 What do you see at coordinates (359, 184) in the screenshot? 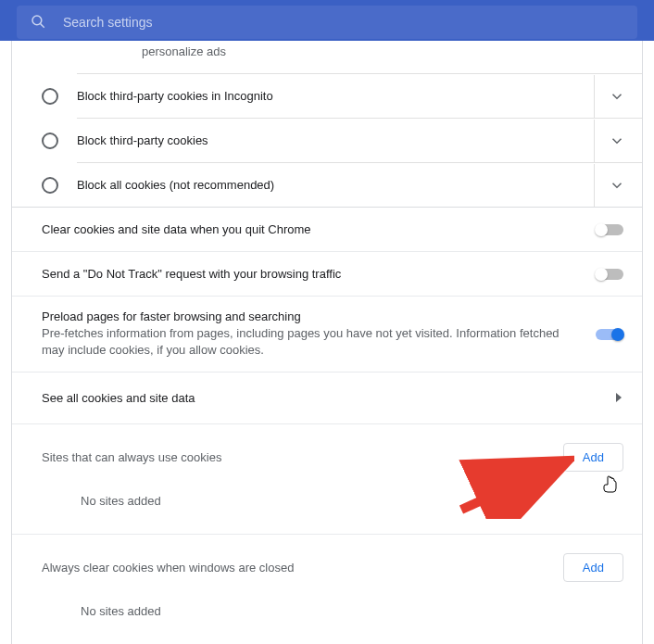
I see `radio-block-all: Block all cookies (not recommended)` at bounding box center [359, 184].